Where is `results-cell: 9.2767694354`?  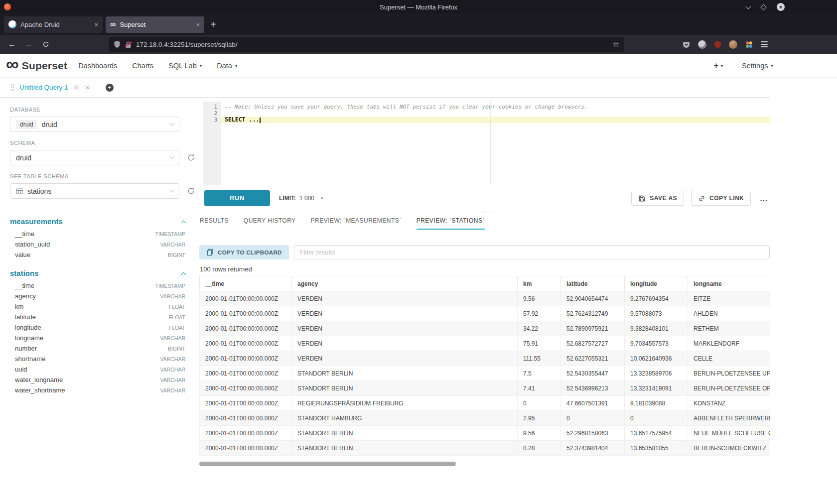 results-cell: 9.2767694354 is located at coordinates (657, 299).